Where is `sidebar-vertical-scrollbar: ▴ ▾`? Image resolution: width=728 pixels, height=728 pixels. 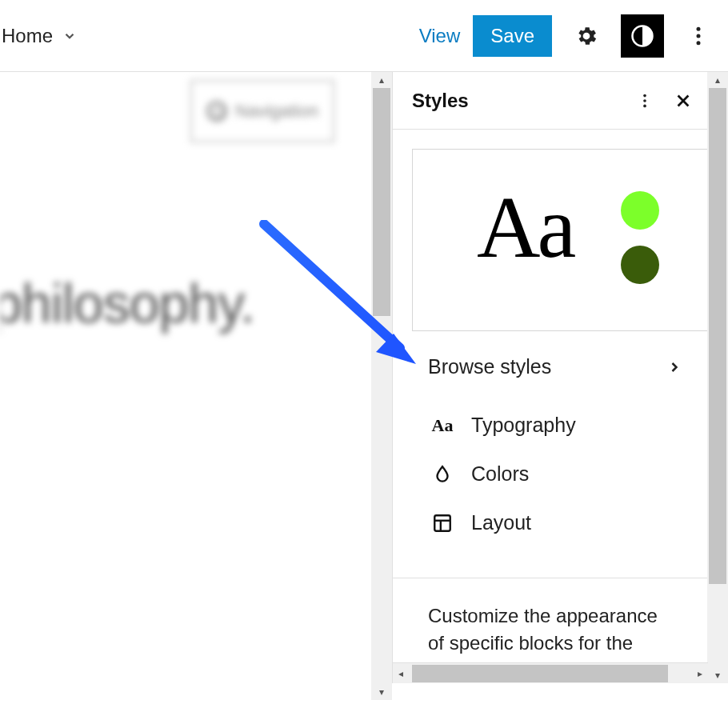 sidebar-vertical-scrollbar: ▴ ▾ is located at coordinates (718, 378).